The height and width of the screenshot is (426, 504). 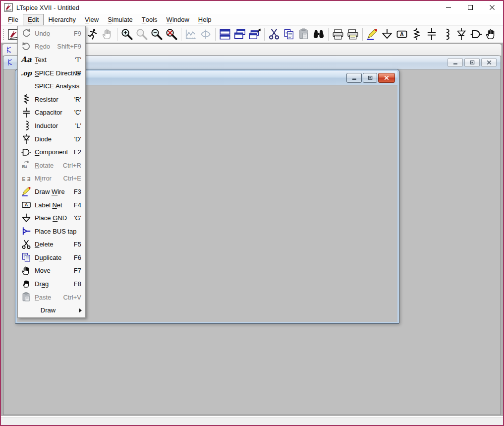 I want to click on zoom-extents-button, so click(x=171, y=35).